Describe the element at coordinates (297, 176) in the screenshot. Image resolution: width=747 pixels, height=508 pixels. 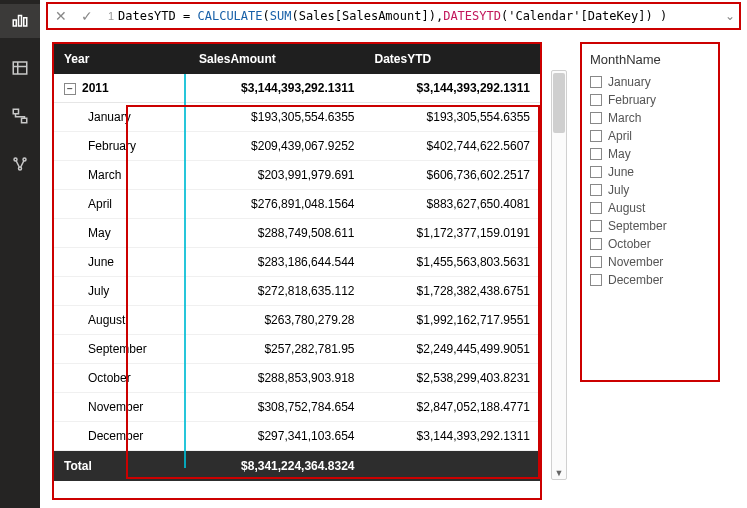
I see `table-row: March$203,991,979.691$606,736,602.2517` at that location.